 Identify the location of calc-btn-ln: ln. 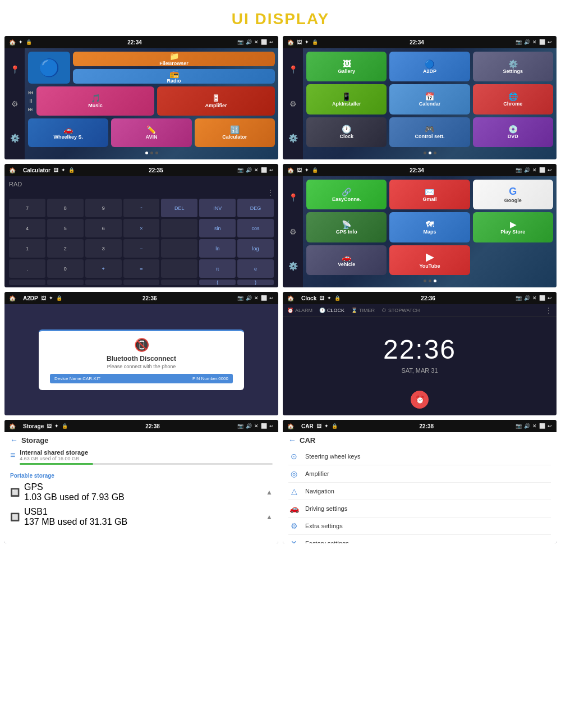
(218, 248).